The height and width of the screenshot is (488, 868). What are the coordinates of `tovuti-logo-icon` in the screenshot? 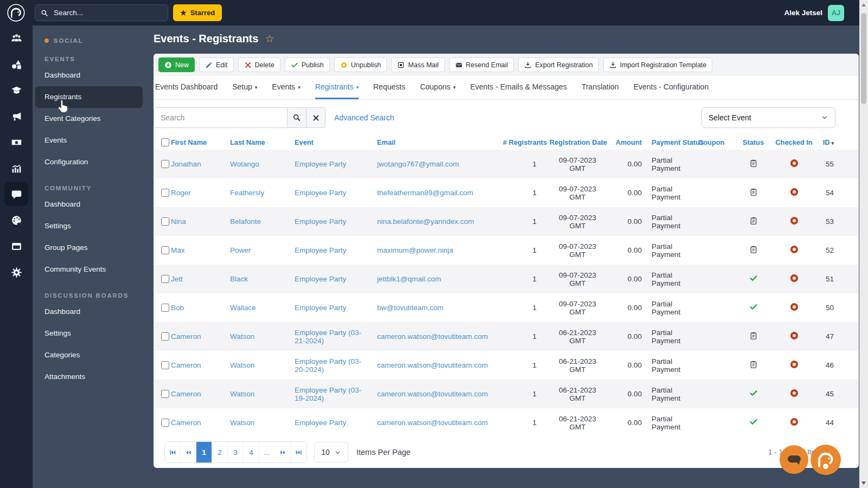 It's located at (16, 13).